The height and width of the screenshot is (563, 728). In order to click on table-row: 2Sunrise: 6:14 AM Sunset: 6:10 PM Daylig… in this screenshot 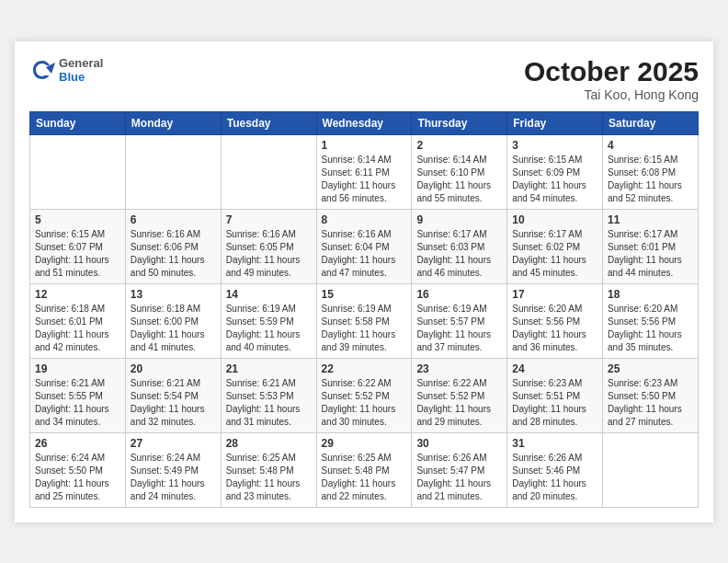, I will do `click(460, 171)`.